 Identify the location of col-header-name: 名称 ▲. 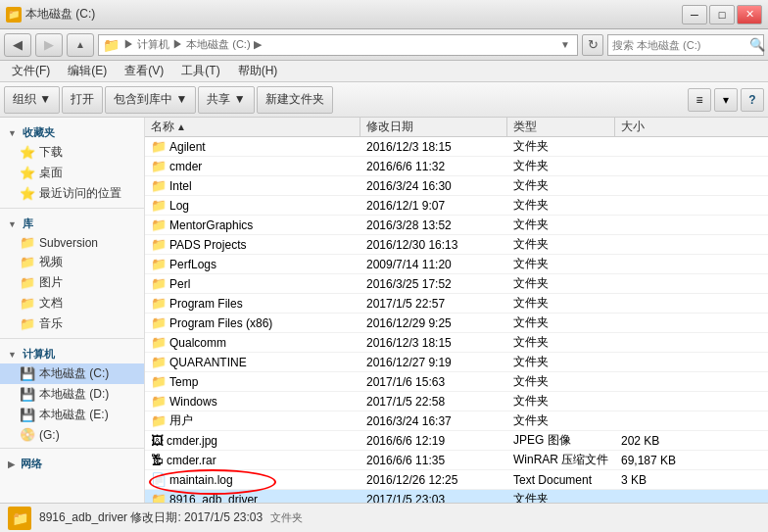
(253, 127).